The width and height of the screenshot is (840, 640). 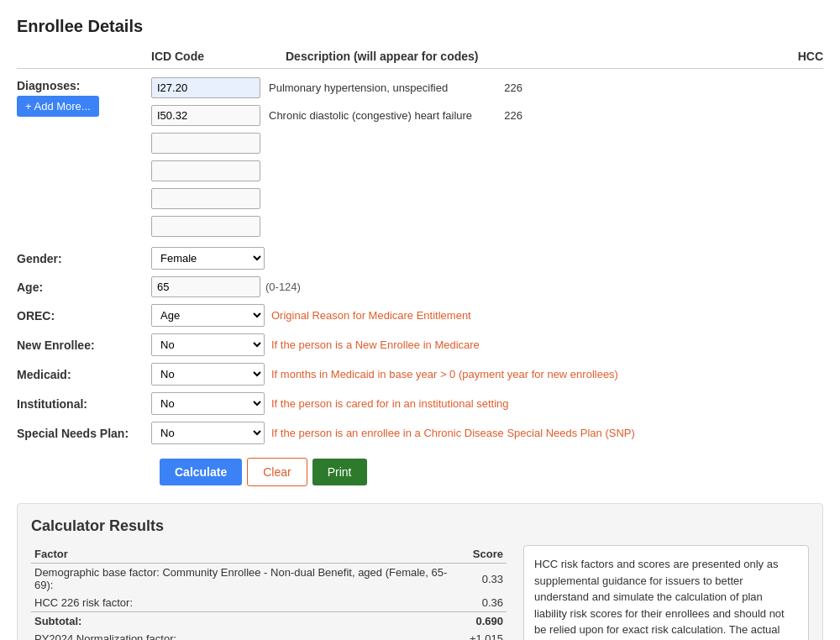 What do you see at coordinates (420, 433) in the screenshot?
I see `special-needs-row: Special Needs Plan: No Yes If the person…` at bounding box center [420, 433].